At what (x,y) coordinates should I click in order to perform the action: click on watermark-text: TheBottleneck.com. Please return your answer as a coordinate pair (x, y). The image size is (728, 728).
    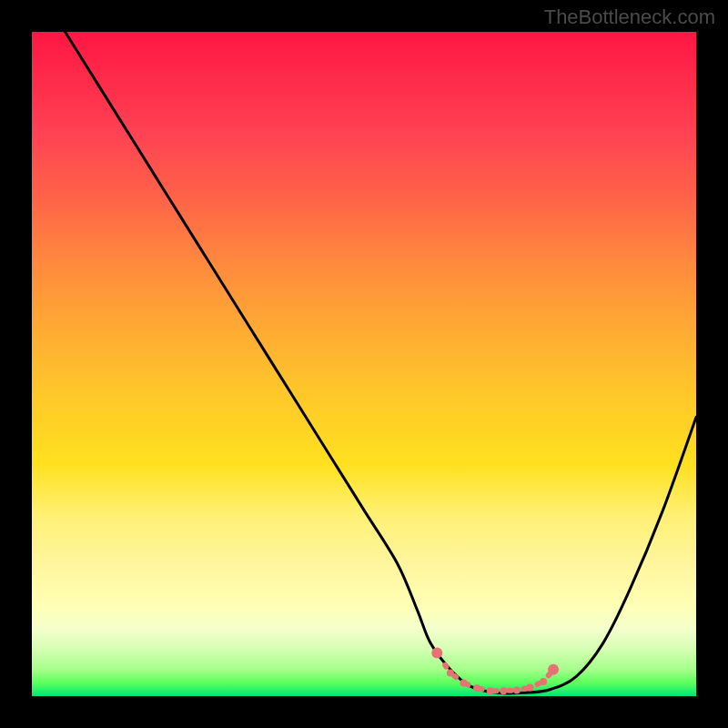
    Looking at the image, I should click on (630, 17).